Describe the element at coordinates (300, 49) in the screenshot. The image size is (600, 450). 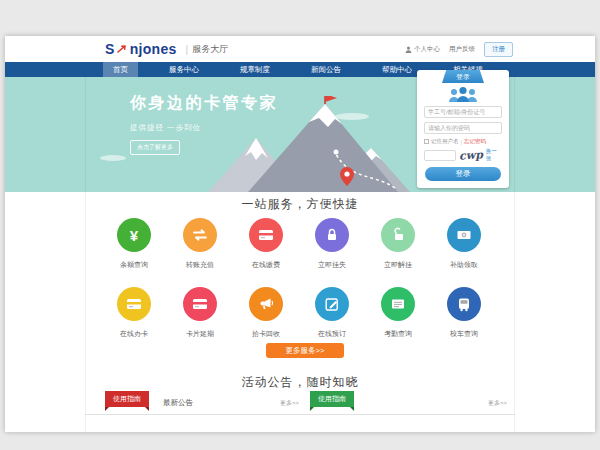
I see `site-header: S njones | 服务大厅 个人中心 用户反馈 注册` at that location.